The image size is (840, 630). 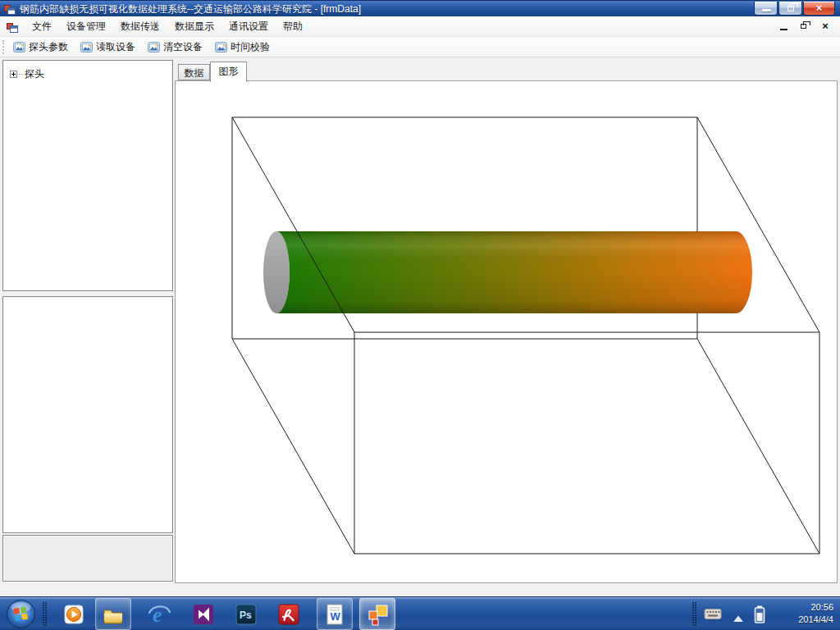 What do you see at coordinates (825, 26) in the screenshot?
I see `mdi-close-icon: ×` at bounding box center [825, 26].